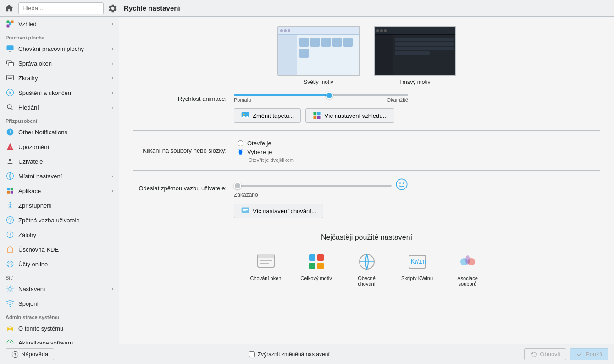  Describe the element at coordinates (152, 8) in the screenshot. I see `page-title: Rychlé nastavení` at that location.